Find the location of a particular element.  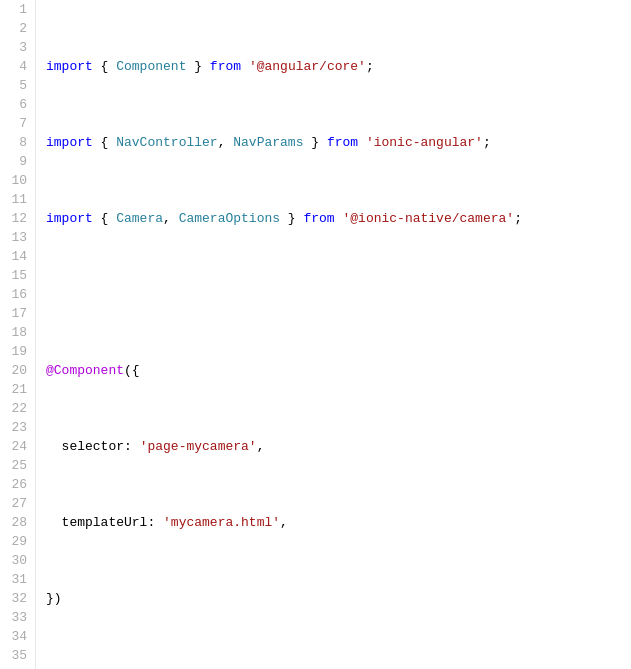

line-num-4: 4 is located at coordinates (18, 66).